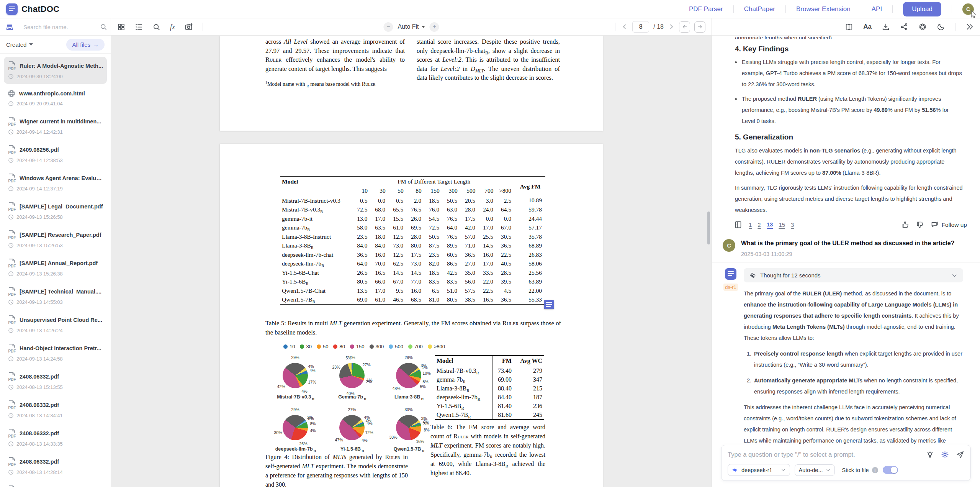 The image size is (980, 487). Describe the element at coordinates (849, 110) in the screenshot. I see `summary-bullet: The proposed method RULER (using Meta Le…` at that location.